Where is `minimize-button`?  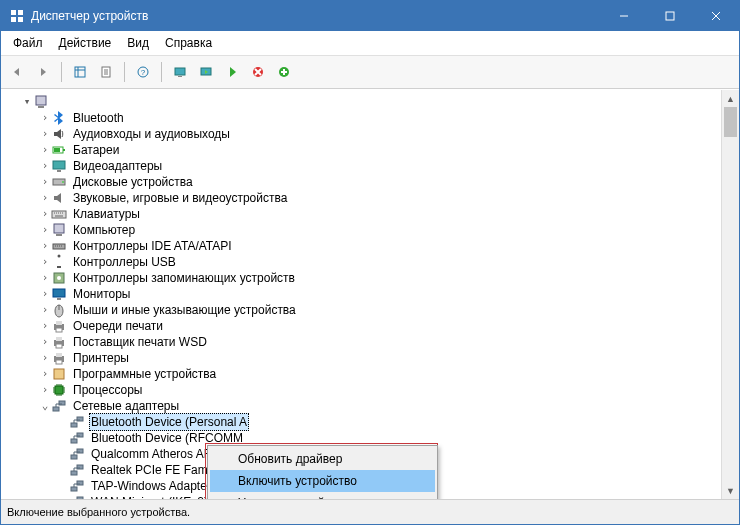 minimize-button is located at coordinates (624, 16).